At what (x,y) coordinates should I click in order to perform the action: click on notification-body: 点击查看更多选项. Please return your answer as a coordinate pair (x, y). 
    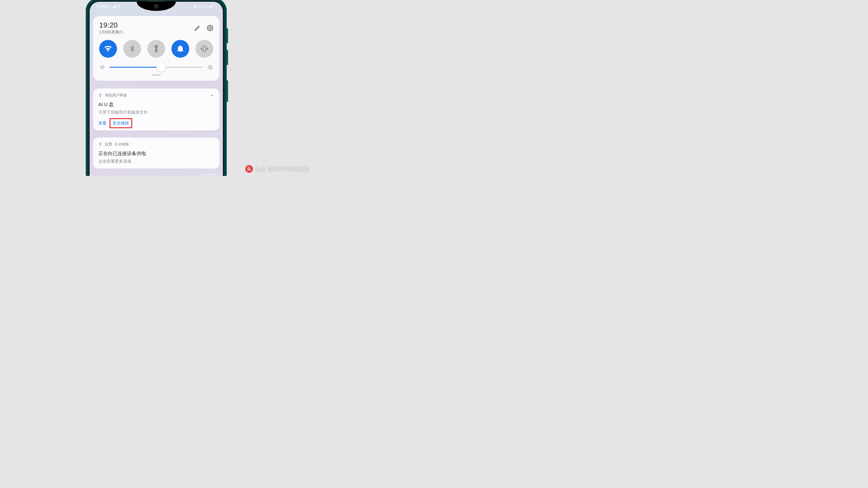
    Looking at the image, I should click on (156, 162).